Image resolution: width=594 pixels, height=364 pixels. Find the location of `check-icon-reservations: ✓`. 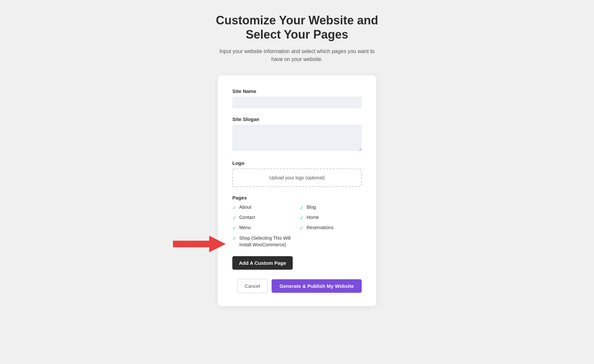

check-icon-reservations: ✓ is located at coordinates (302, 228).